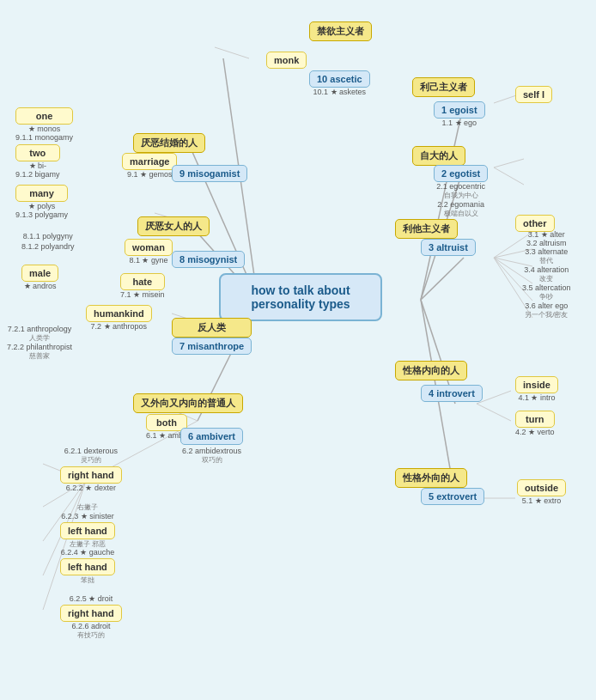 This screenshot has height=700, width=596. I want to click on droit-node: 6.2.5 ★ droit right hand 6.2.6 adroit 有技…, so click(91, 617).